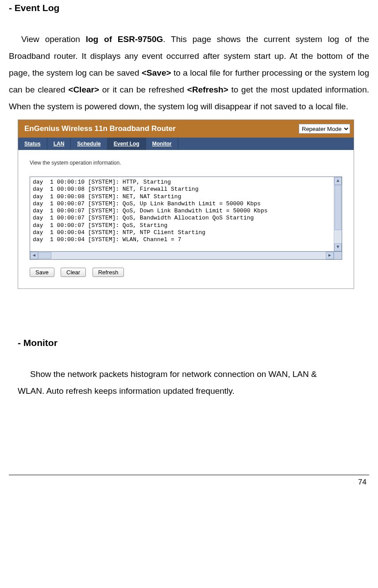 The image size is (378, 588). What do you see at coordinates (338, 208) in the screenshot?
I see `scroll-thumb` at bounding box center [338, 208].